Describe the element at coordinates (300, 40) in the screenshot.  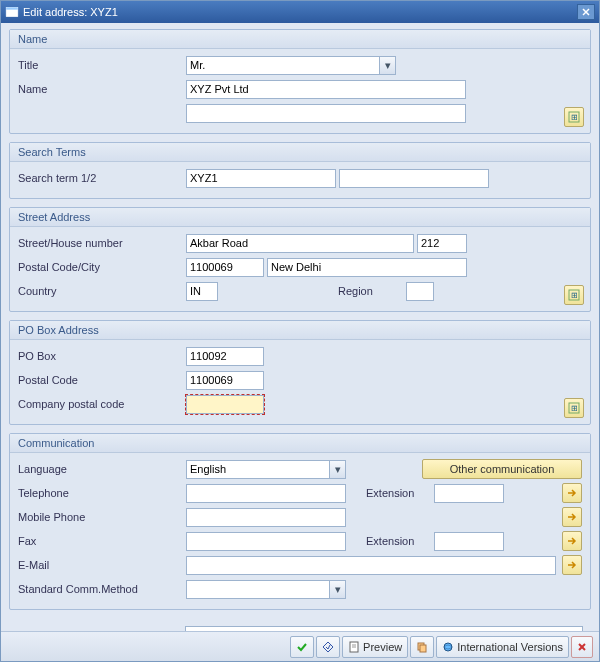
I see `group-header-name: Name` at that location.